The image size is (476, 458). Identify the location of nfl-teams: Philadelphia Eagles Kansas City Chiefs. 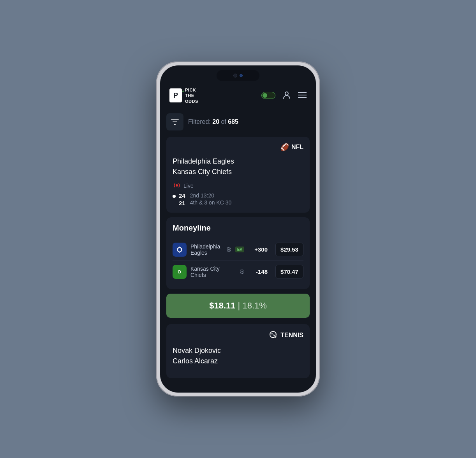
(238, 167).